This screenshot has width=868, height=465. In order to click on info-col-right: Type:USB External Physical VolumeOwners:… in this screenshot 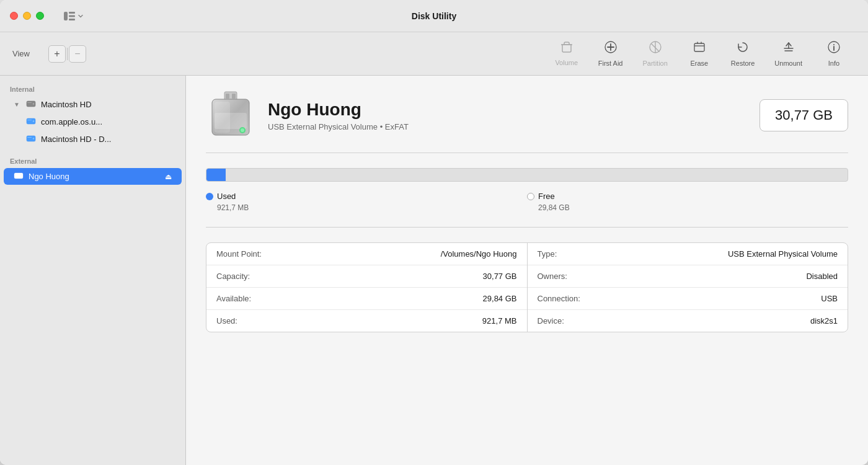, I will do `click(688, 288)`.